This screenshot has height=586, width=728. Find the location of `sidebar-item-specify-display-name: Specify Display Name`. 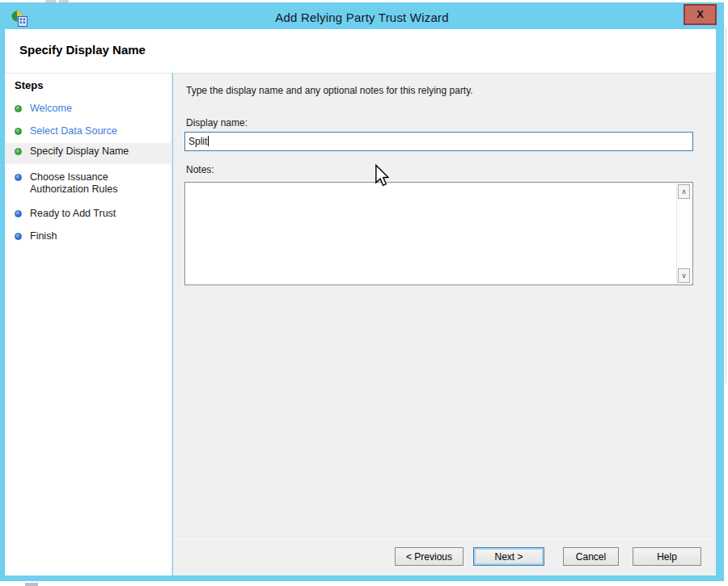

sidebar-item-specify-display-name: Specify Display Name is located at coordinates (89, 154).